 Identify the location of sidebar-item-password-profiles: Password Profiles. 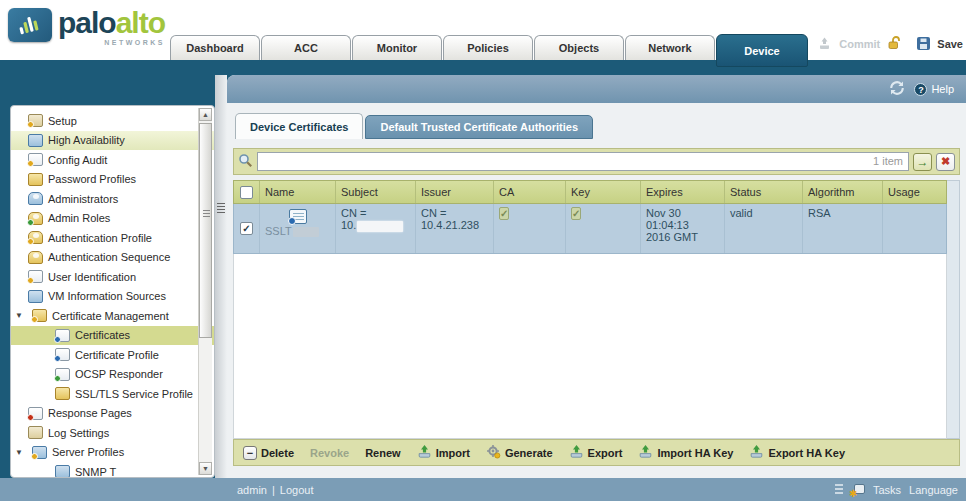
(112, 180).